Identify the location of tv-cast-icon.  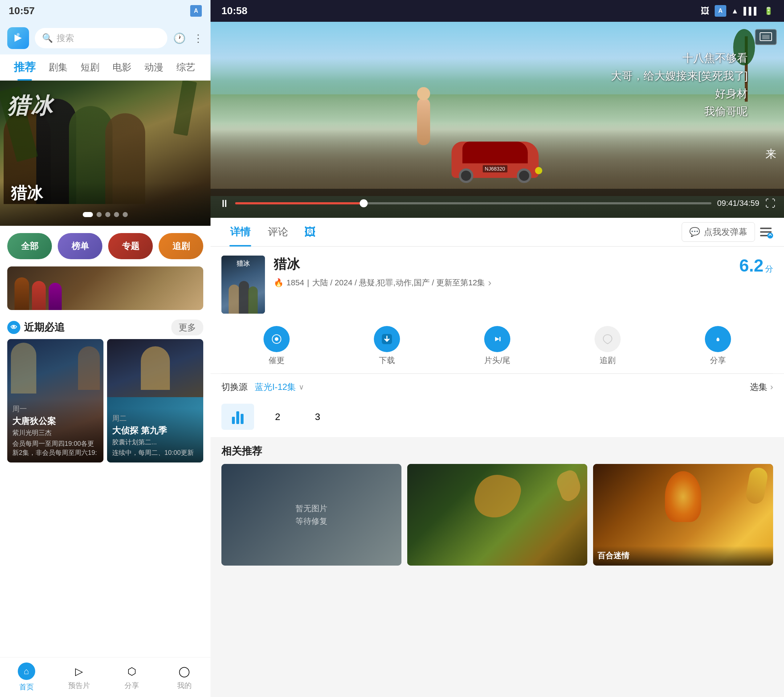
(766, 37).